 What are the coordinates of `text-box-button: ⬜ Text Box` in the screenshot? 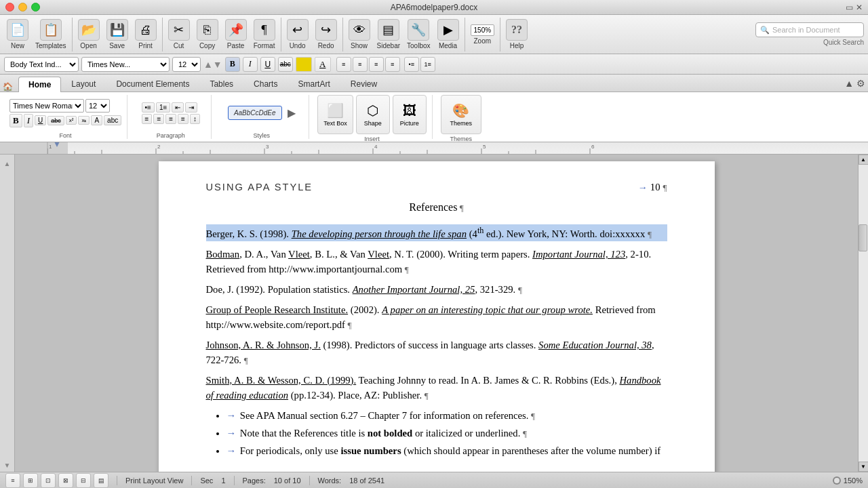 It's located at (335, 115).